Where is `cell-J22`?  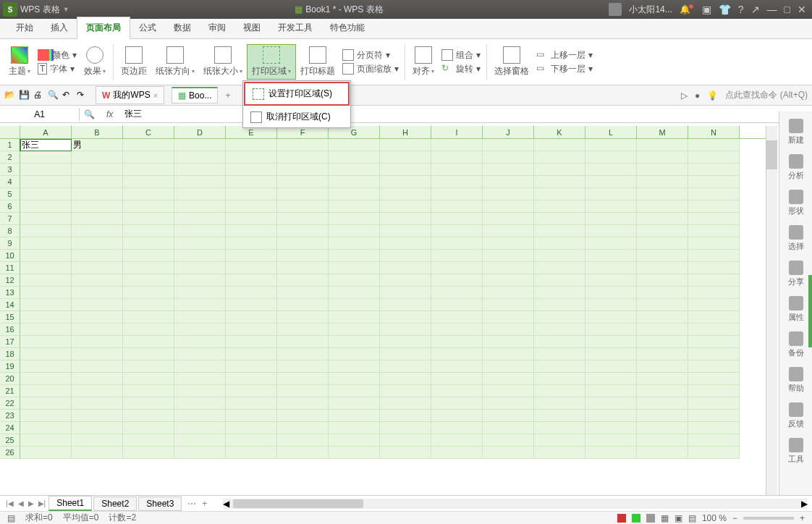 cell-J22 is located at coordinates (508, 404).